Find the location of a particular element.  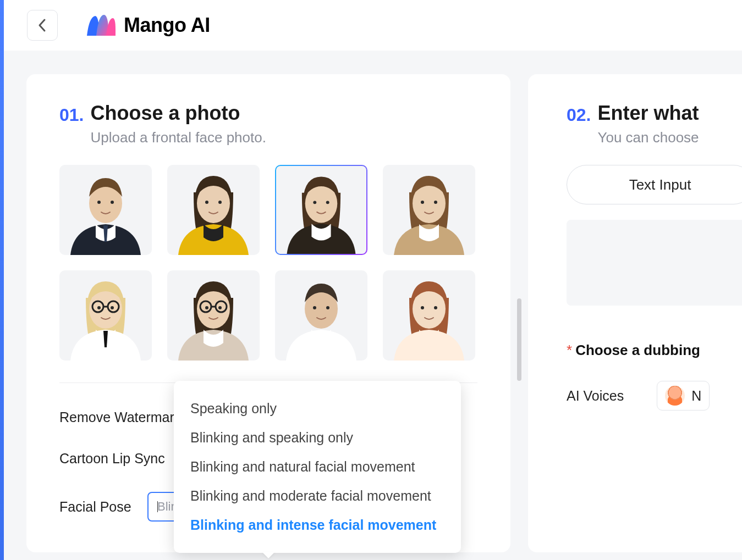

facial-pose-dropdown: Speaking onlyBlinking and speaking onlyB… is located at coordinates (317, 467).